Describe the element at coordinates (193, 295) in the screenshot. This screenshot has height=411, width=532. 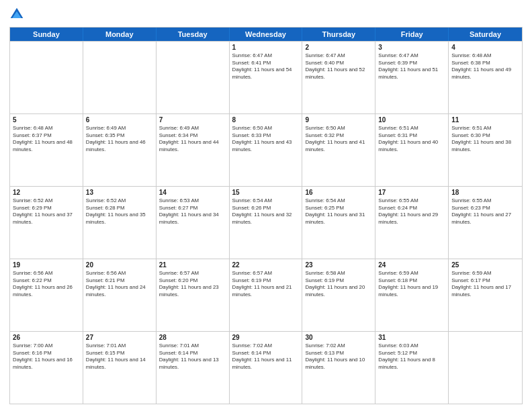
I see `day-cell: 21Sunrise: 6:57 AM Sunset: 6:20 PM Dayli…` at that location.